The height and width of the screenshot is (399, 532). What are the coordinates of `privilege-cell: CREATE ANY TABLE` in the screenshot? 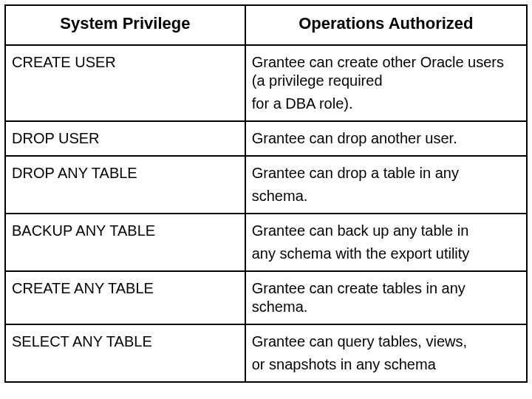 It's located at (126, 298).